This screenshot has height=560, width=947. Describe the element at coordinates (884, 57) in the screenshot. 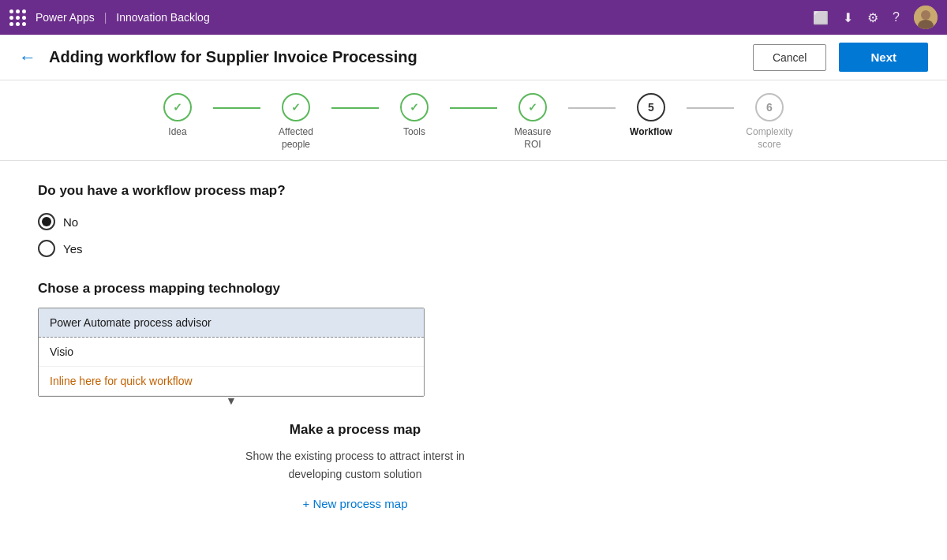

I see `next-button: Next` at that location.